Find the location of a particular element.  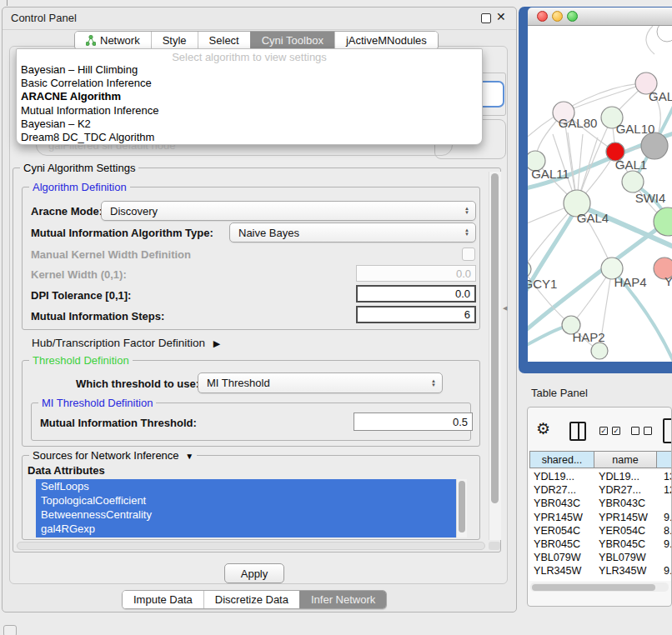

tab-label: Style is located at coordinates (175, 40).